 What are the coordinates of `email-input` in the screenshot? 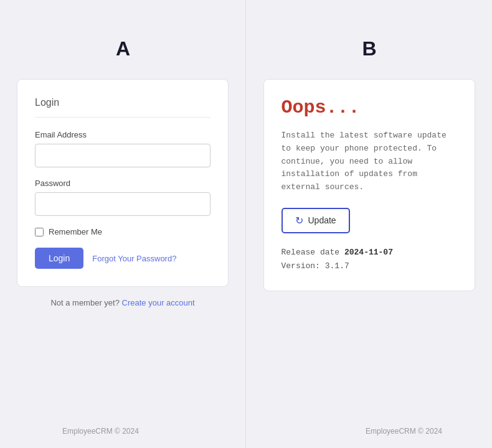 It's located at (123, 156).